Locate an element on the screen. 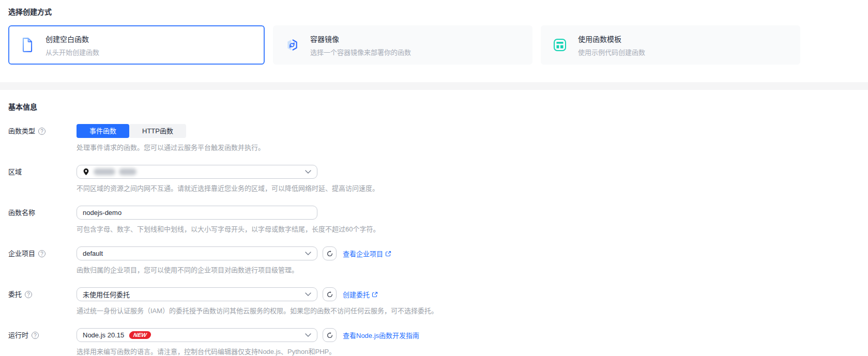 This screenshot has width=868, height=356. agency-value: 未使用任何委托 is located at coordinates (106, 295).